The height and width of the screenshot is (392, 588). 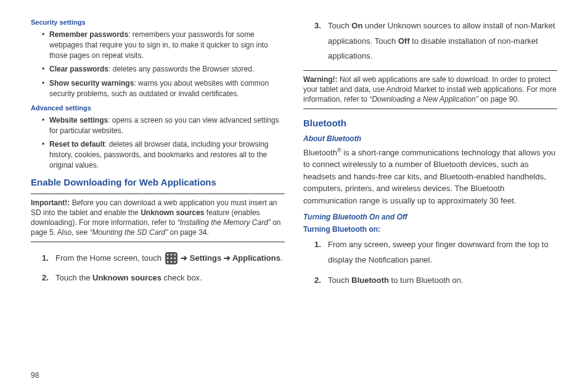 What do you see at coordinates (430, 123) in the screenshot?
I see `bluetooth-heading: Bluetooth` at bounding box center [430, 123].